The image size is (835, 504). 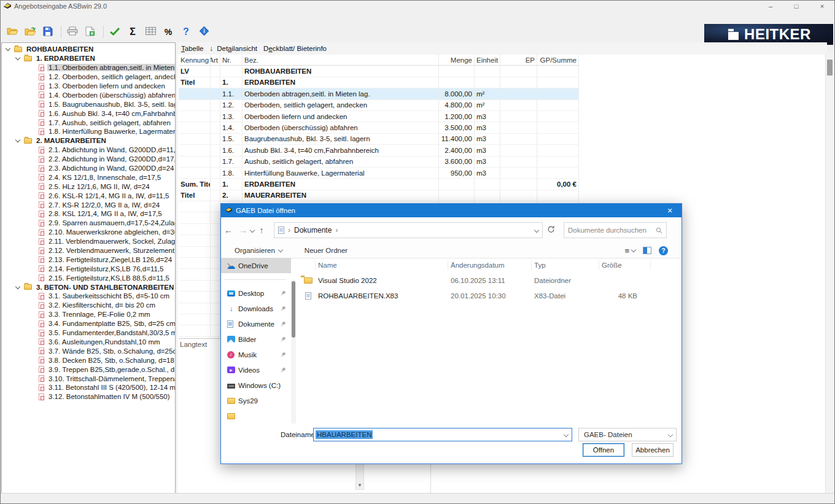 I want to click on dialog-nav-item: Videos, so click(x=256, y=370).